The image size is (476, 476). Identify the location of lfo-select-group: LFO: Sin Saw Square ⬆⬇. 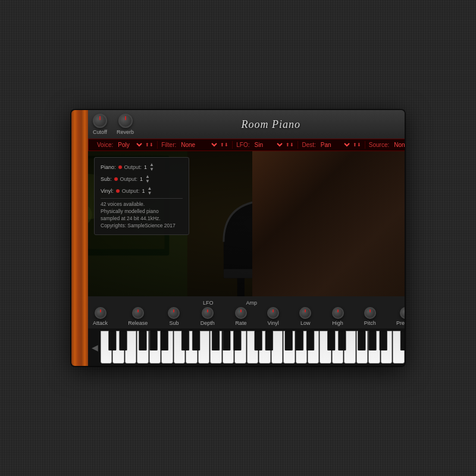
(265, 145).